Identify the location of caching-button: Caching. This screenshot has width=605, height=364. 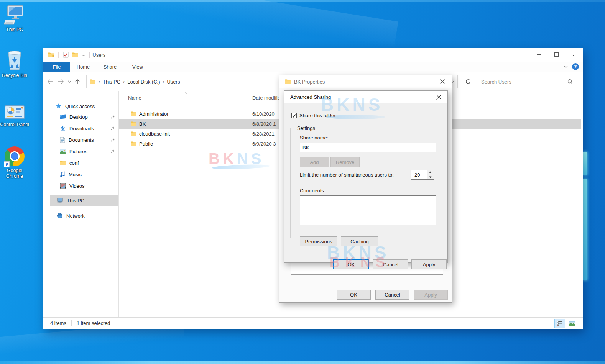
(360, 241).